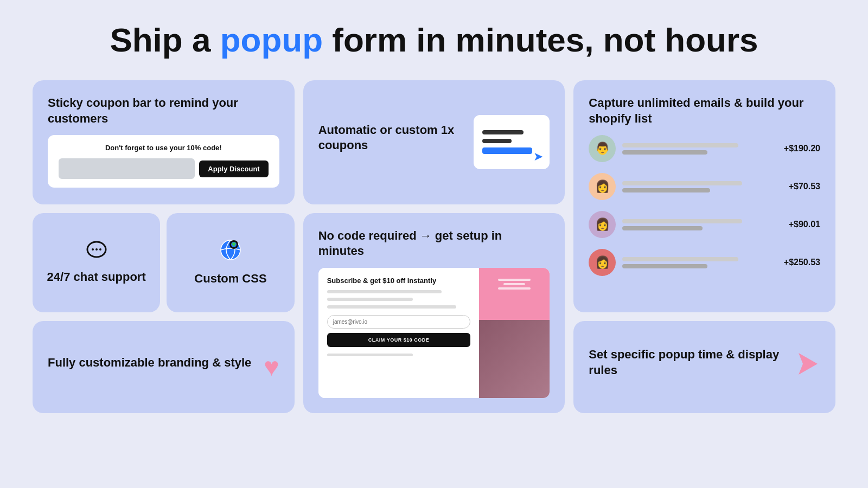  Describe the element at coordinates (434, 313) in the screenshot. I see `card-no-code: No code required → get setup in minutes …` at that location.